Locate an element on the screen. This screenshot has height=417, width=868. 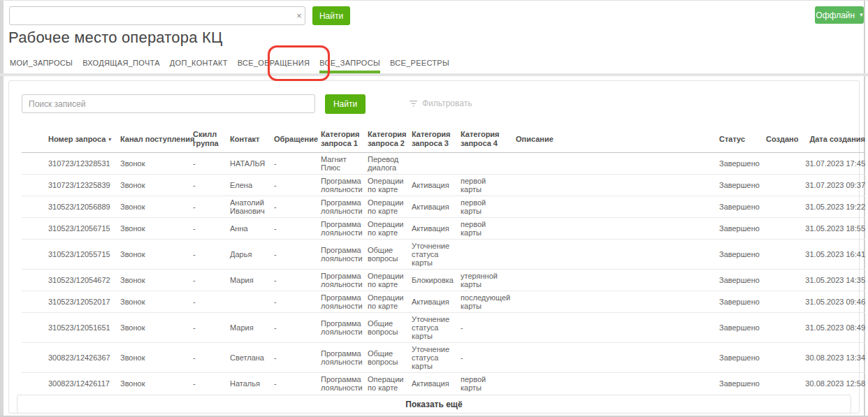
column-header-case: Обращение is located at coordinates (298, 140).